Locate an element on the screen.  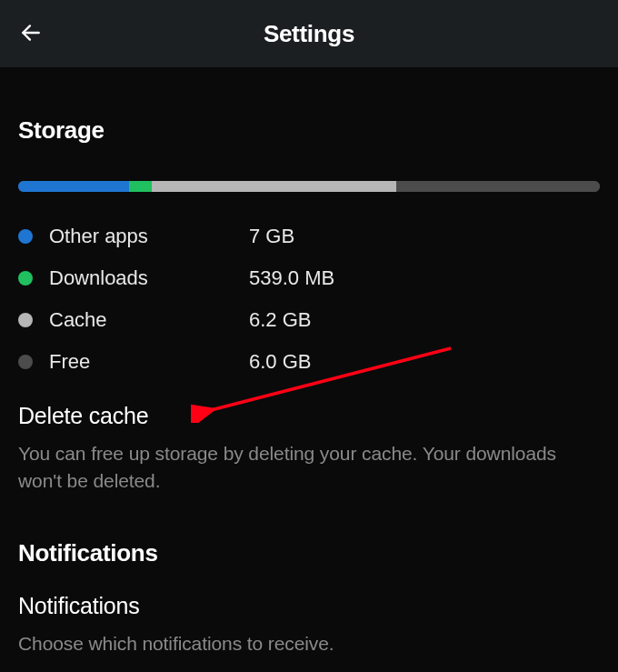
storage-bar-other-apps is located at coordinates (74, 186).